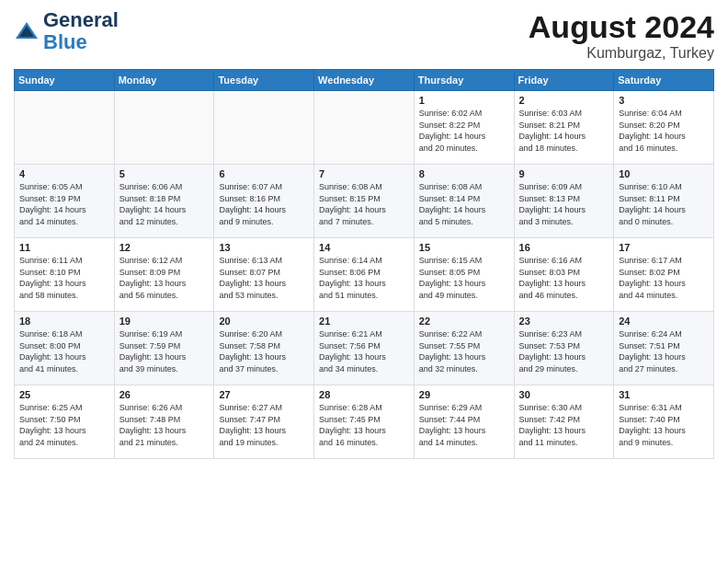 The image size is (728, 563). What do you see at coordinates (463, 128) in the screenshot?
I see `day-cell: 1Sunrise: 6:02 AMSunset: 8:22 PMDaylight…` at bounding box center [463, 128].